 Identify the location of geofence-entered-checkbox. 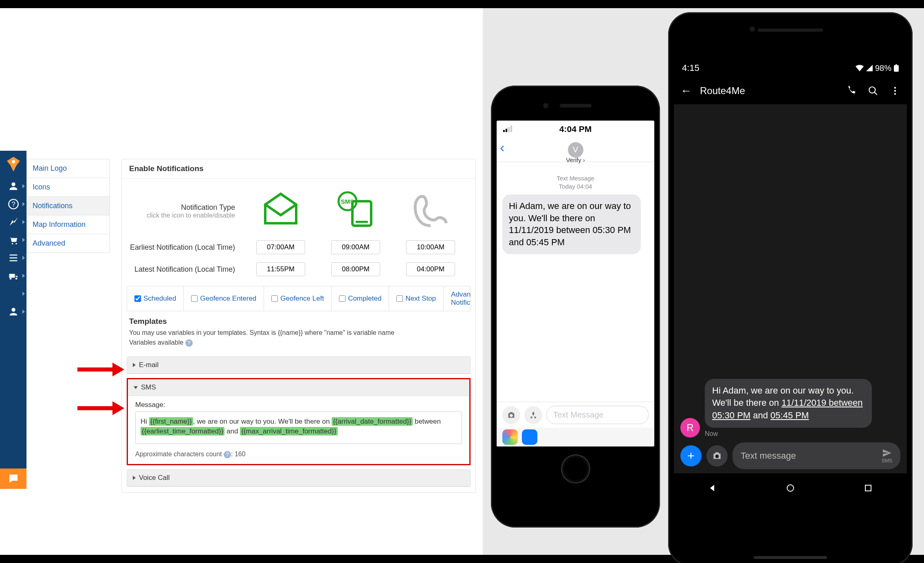
(194, 299).